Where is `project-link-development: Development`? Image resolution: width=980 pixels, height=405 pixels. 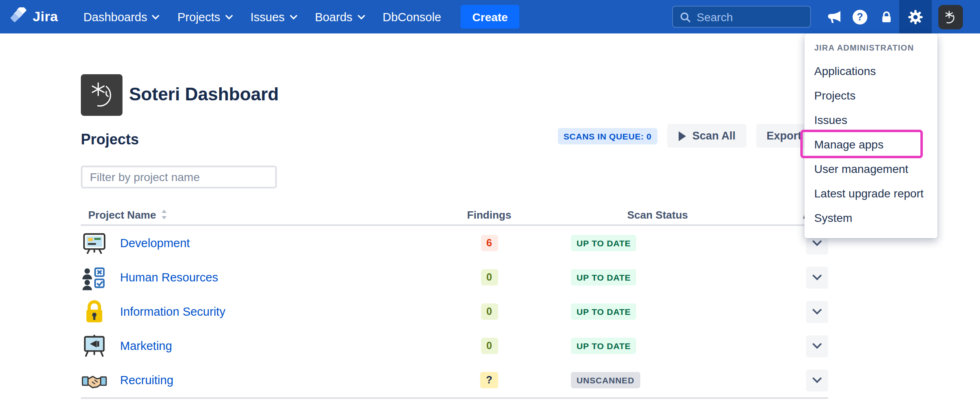
project-link-development: Development is located at coordinates (155, 243).